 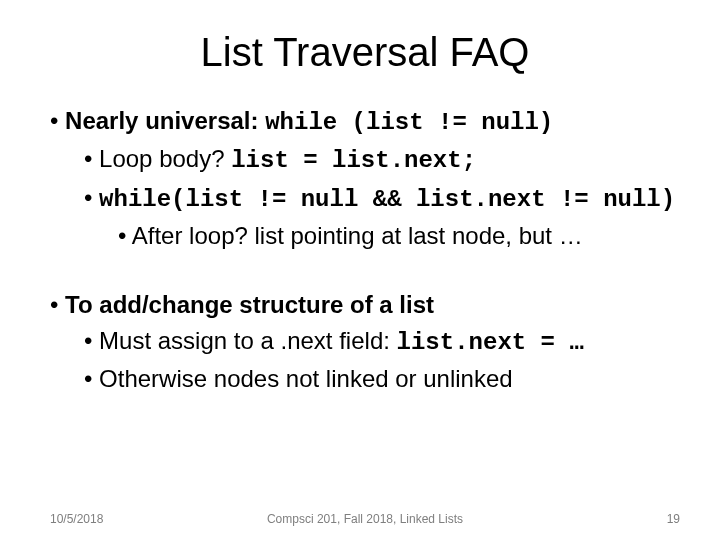 What do you see at coordinates (365, 519) in the screenshot?
I see `footer-center: Compsci 201, Fall 2018, Linked Lists` at bounding box center [365, 519].